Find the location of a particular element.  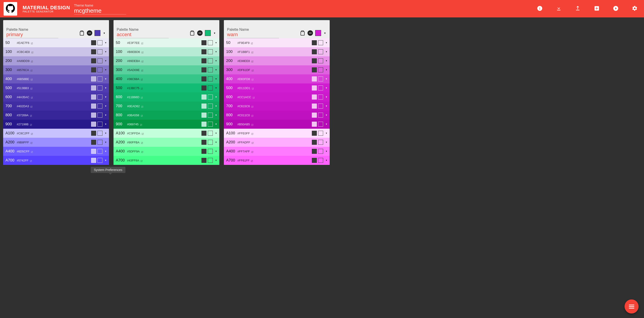

shade-row: A200#FFADFF▼ is located at coordinates (277, 142).